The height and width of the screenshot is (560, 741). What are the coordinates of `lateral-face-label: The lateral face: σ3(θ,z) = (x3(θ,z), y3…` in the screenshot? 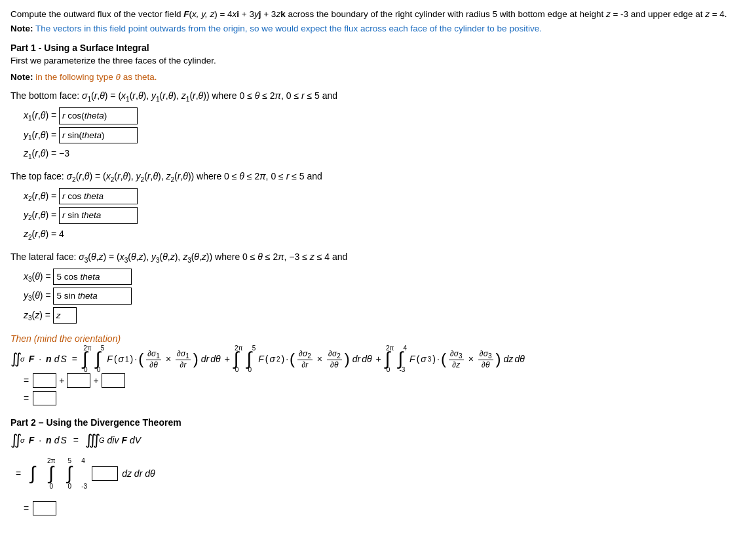 It's located at (371, 258).